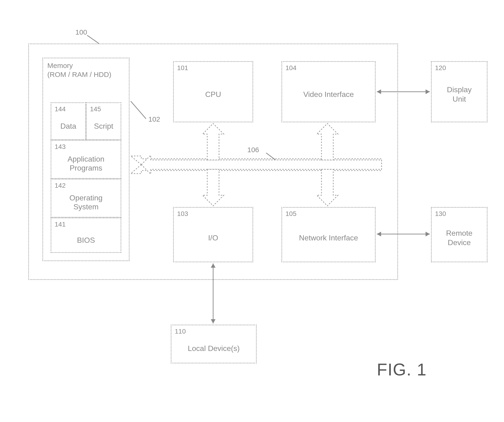 Image resolution: width=504 pixels, height=422 pixels. What do you see at coordinates (214, 349) in the screenshot?
I see `label-local-devices: Local Device(s)` at bounding box center [214, 349].